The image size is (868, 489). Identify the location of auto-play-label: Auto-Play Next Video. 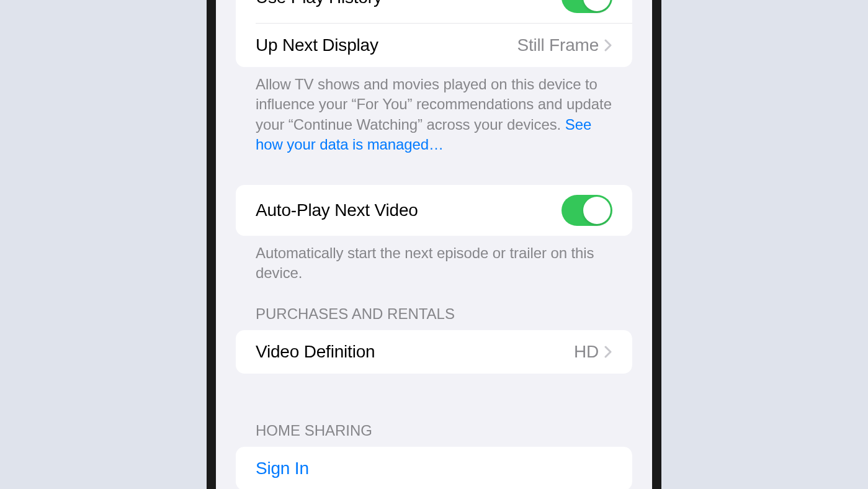
(337, 210).